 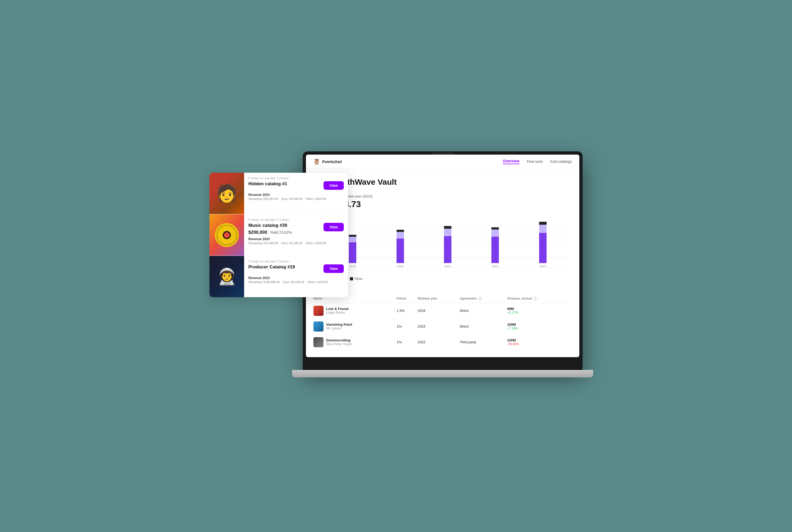 I want to click on catalog-card-2: 9 songs | w. avg age: 5.3 years Music ca…, so click(x=279, y=235).